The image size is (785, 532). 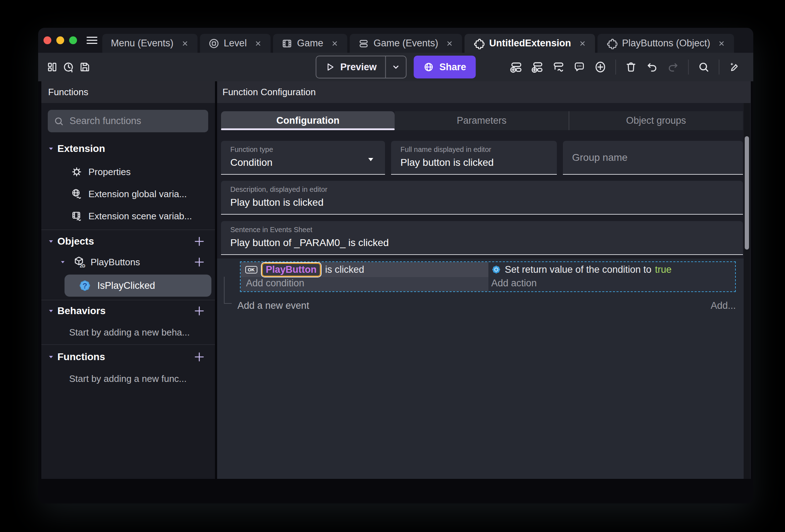 What do you see at coordinates (251, 270) in the screenshot?
I see `ok-button-icon: OK` at bounding box center [251, 270].